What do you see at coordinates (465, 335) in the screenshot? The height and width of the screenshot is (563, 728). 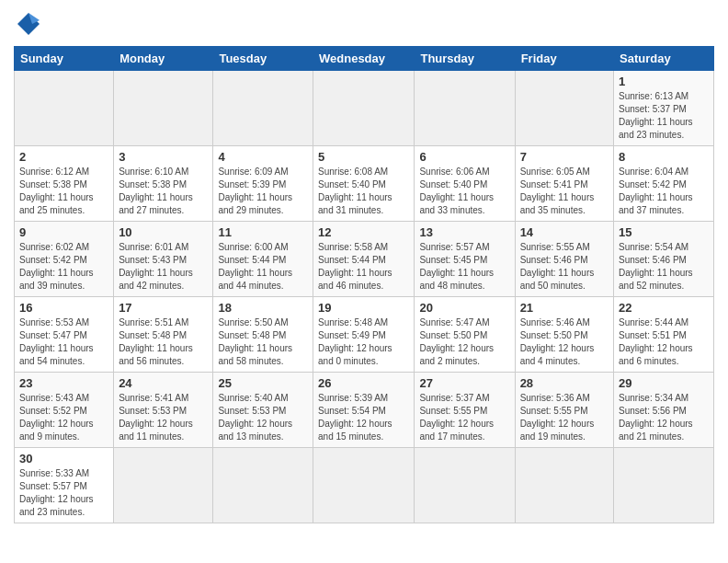 I see `calendar-cell: 20 Sunrise: 5:47 AM Sunset: 5:50 PM Dayl…` at bounding box center [465, 335].